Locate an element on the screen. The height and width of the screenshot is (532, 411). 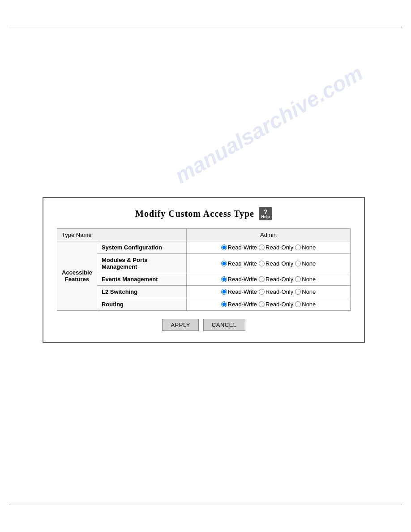
watermark: manualsarchive.com is located at coordinates (269, 124).